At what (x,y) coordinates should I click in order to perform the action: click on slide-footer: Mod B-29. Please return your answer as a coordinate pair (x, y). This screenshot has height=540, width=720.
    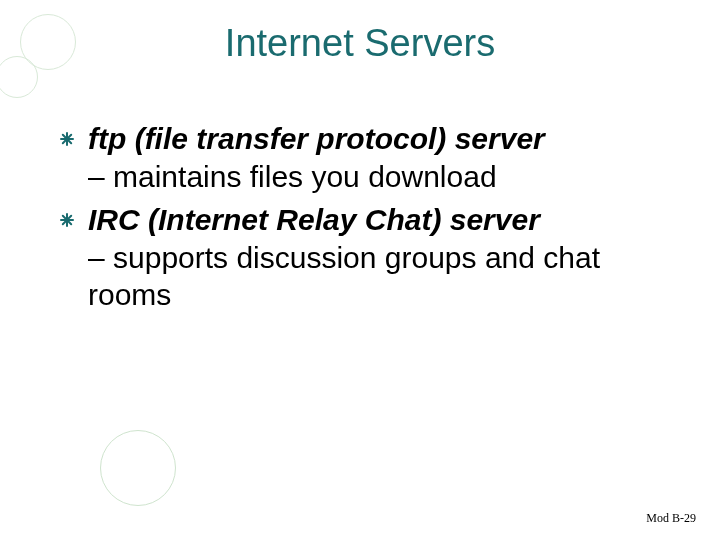
    Looking at the image, I should click on (671, 518).